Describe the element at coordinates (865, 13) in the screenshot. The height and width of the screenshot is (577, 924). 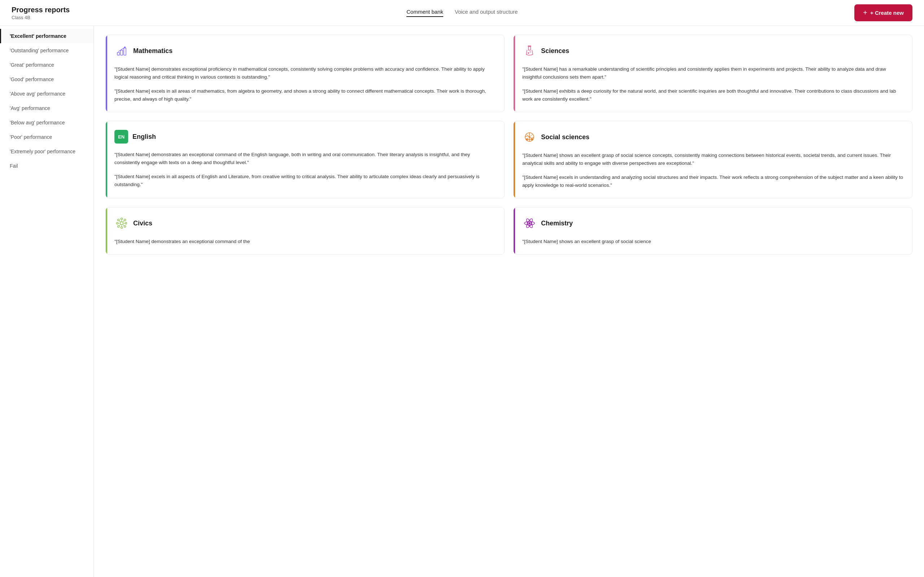
I see `plus-icon: +` at that location.